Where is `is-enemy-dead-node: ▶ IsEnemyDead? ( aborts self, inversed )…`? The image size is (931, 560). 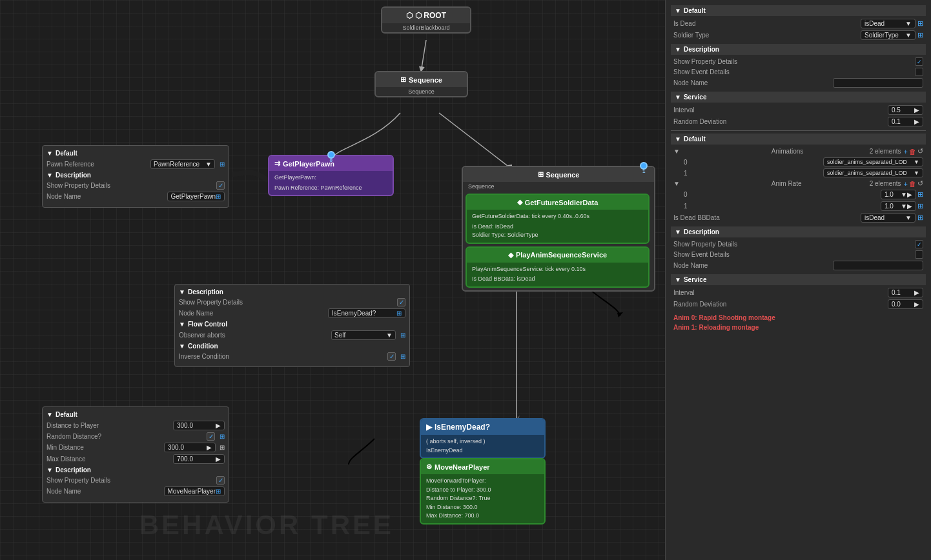
is-enemy-dead-node: ▶ IsEnemyDead? ( aborts self, inversed )… is located at coordinates (483, 439).